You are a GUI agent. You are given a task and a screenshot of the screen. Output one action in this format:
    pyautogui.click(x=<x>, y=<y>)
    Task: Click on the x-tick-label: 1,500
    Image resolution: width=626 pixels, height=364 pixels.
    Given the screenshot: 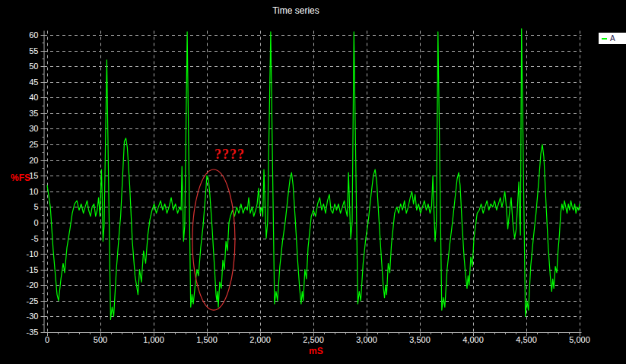 What is the action you would take?
    pyautogui.click(x=207, y=340)
    